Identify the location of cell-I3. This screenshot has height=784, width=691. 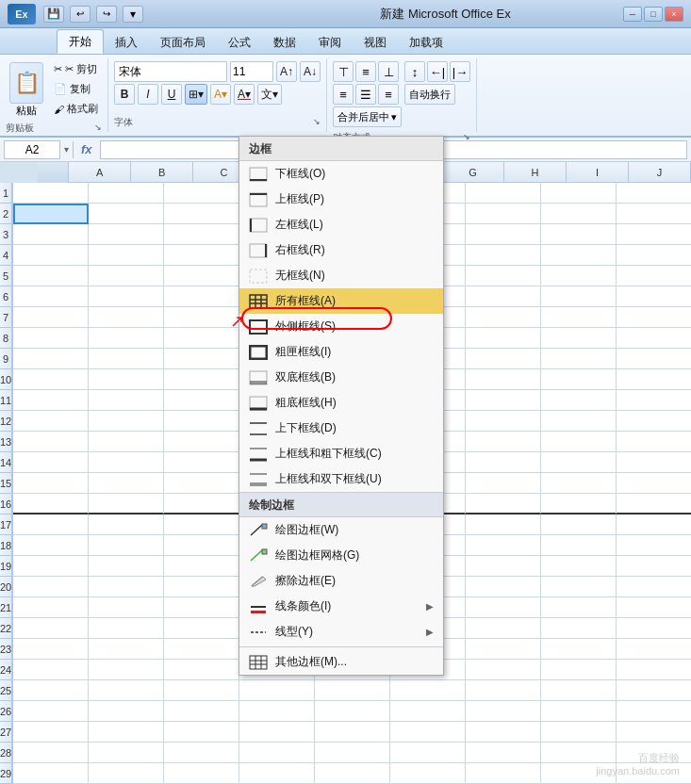
(654, 235).